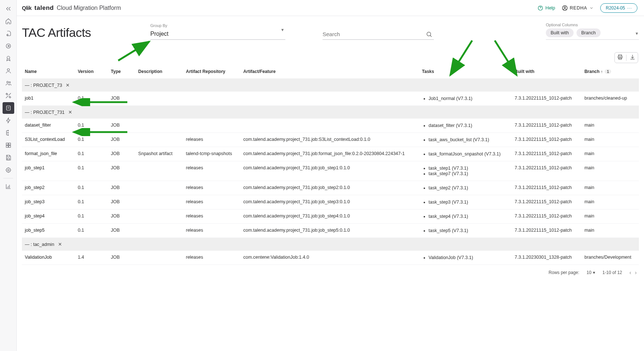 The height and width of the screenshot is (351, 644). I want to click on grid-icon, so click(8, 145).